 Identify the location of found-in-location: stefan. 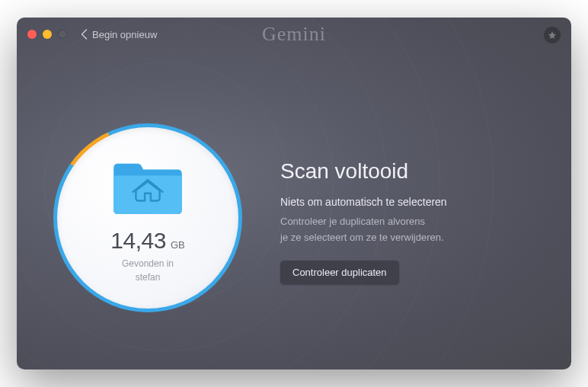
(148, 277).